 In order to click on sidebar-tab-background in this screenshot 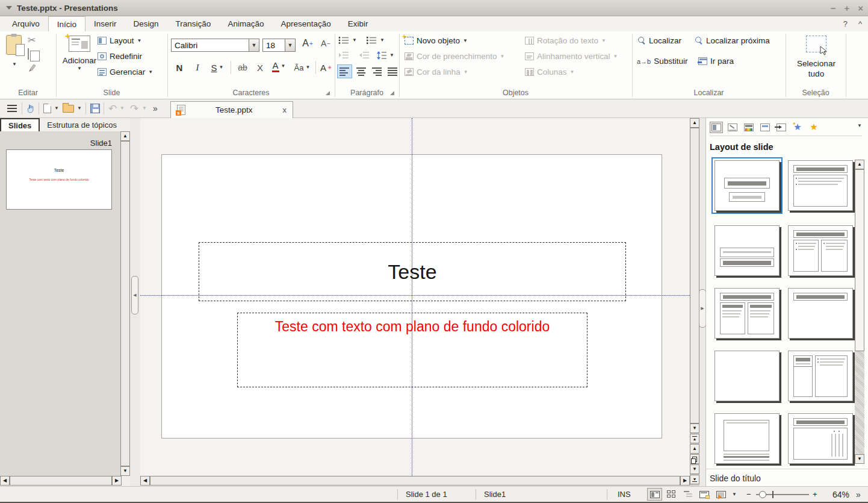, I will do `click(765, 128)`.